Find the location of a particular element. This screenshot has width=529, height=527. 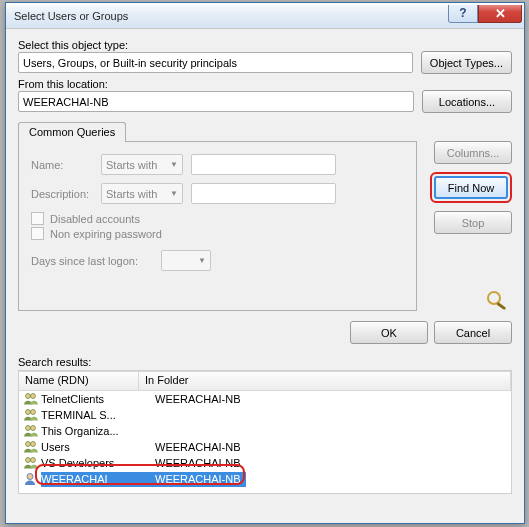

help-button: ? is located at coordinates (463, 14).